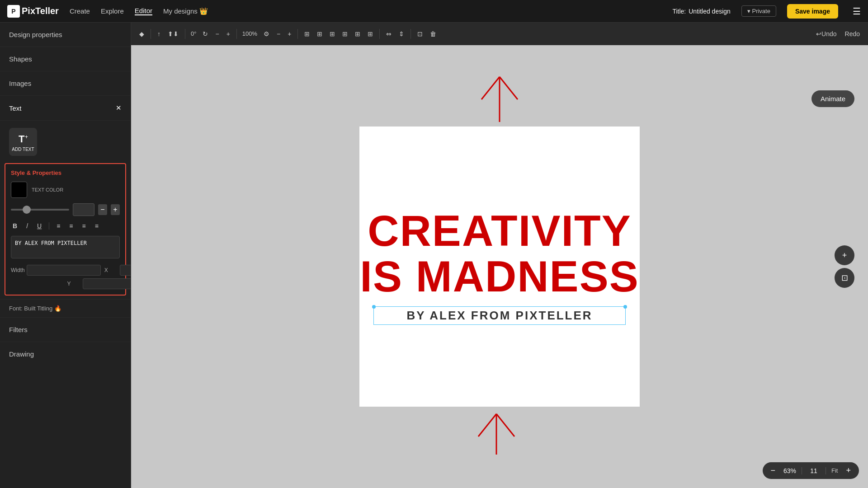  What do you see at coordinates (65, 84) in the screenshot?
I see `sidebar-item-images: Images` at bounding box center [65, 84].